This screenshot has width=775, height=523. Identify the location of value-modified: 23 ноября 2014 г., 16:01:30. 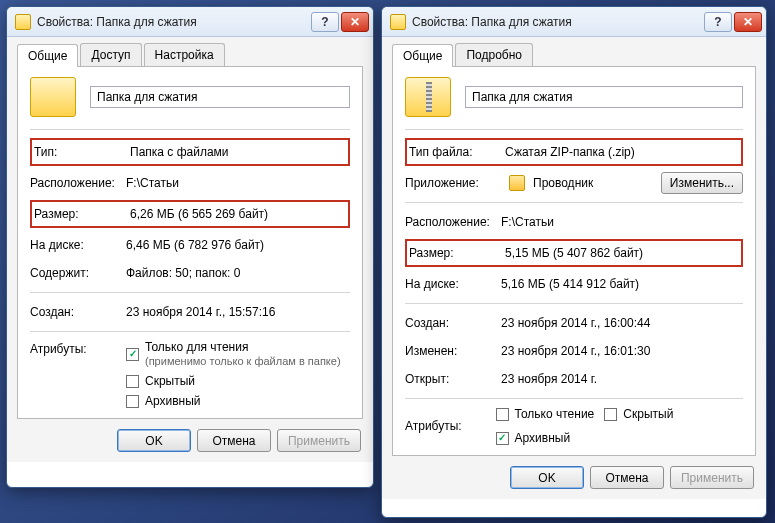
(576, 351).